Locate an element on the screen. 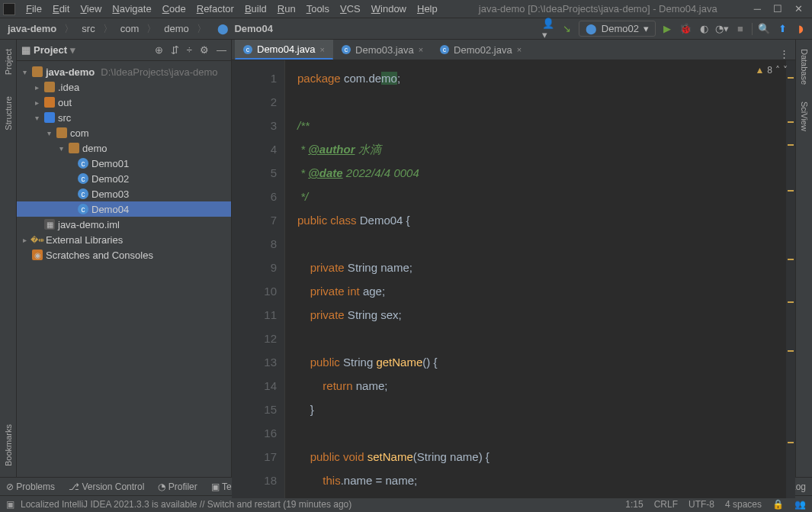  collapse-all-icon: ÷ is located at coordinates (189, 50).